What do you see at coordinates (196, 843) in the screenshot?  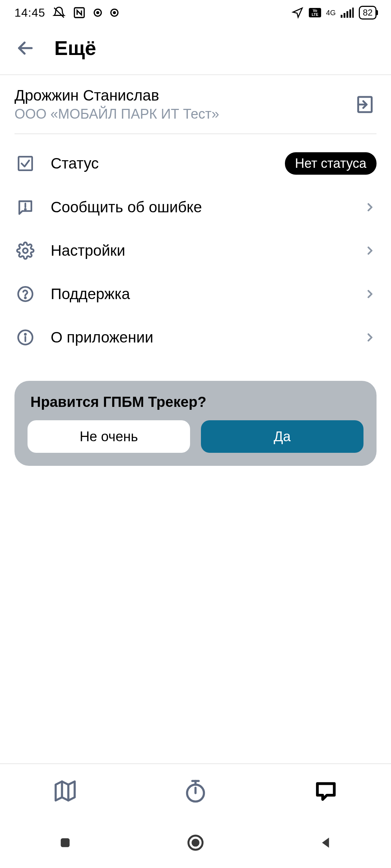 I see `circle-ring-icon` at bounding box center [196, 843].